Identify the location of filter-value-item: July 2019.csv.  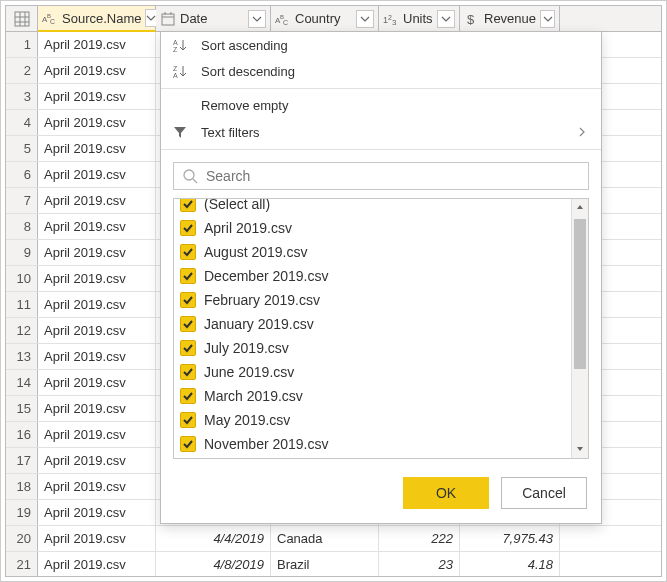
(372, 348).